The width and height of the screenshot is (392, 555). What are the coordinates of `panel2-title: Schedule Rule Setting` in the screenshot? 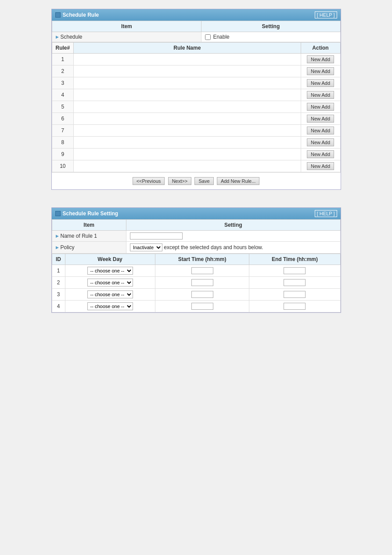 It's located at (90, 214).